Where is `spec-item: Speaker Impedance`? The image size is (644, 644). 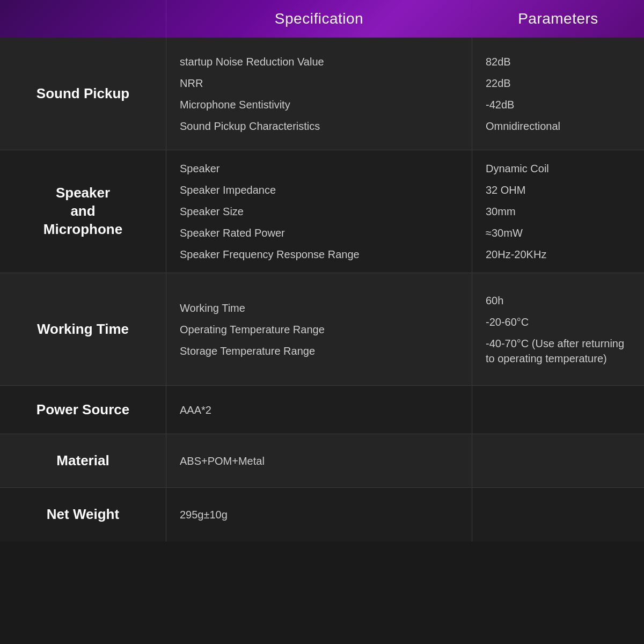
spec-item: Speaker Impedance is located at coordinates (319, 190).